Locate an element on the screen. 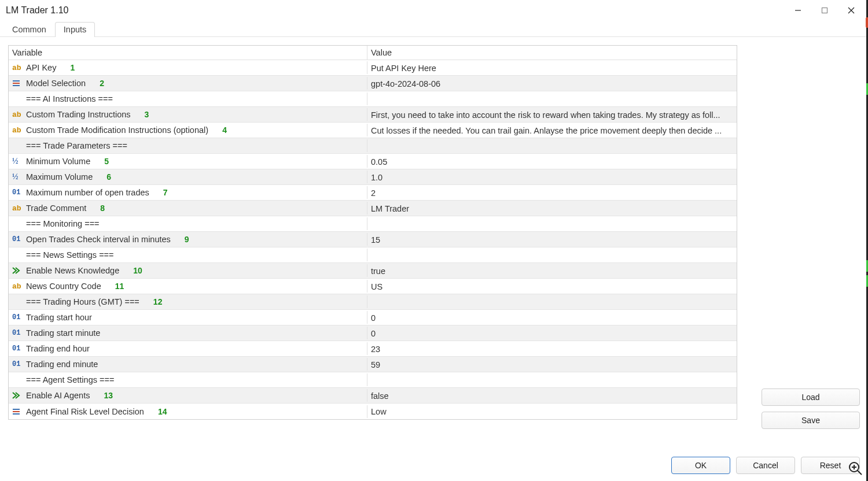 Image resolution: width=868 pixels, height=481 pixels. table-row: 01Trading end hour23 is located at coordinates (373, 349).